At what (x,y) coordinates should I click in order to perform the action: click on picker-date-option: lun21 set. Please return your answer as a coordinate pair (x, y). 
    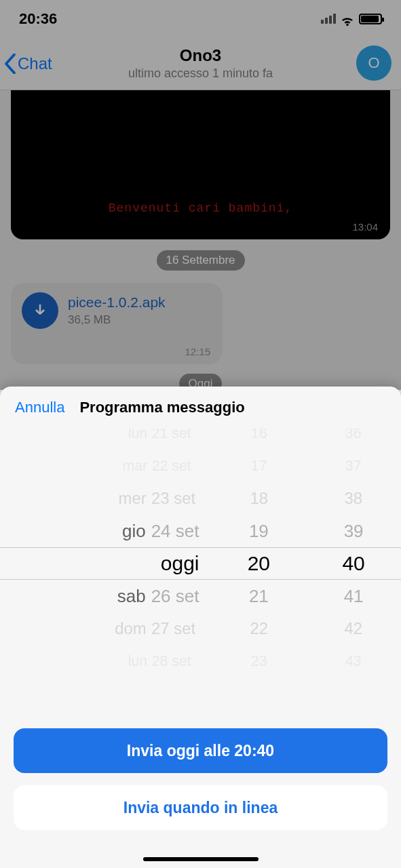
    Looking at the image, I should click on (155, 438).